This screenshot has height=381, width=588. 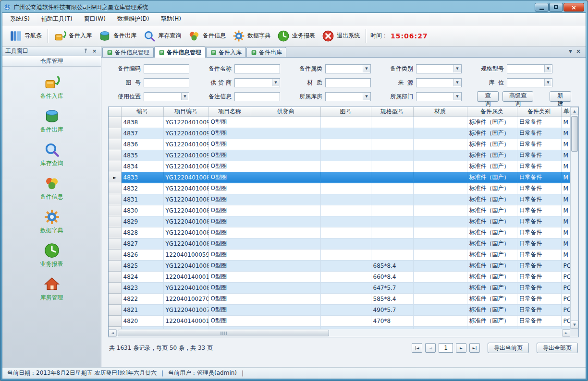 What do you see at coordinates (171, 19) in the screenshot?
I see `menu-item-help: 帮助(H)` at bounding box center [171, 19].